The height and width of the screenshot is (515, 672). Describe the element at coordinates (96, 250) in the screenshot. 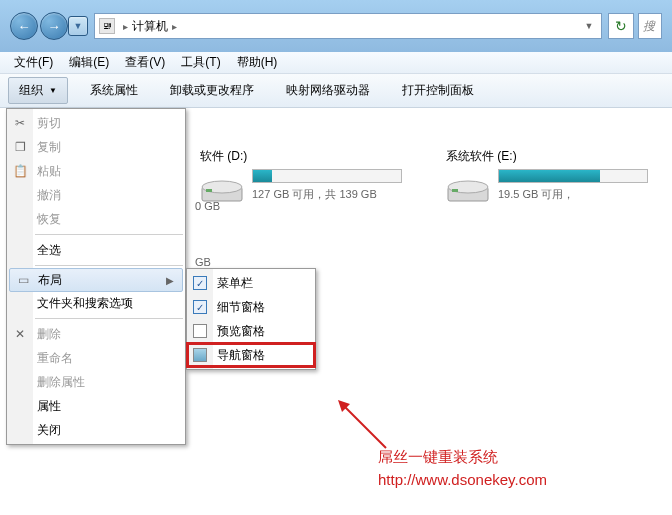

I see `menu-select-all: 全选` at that location.